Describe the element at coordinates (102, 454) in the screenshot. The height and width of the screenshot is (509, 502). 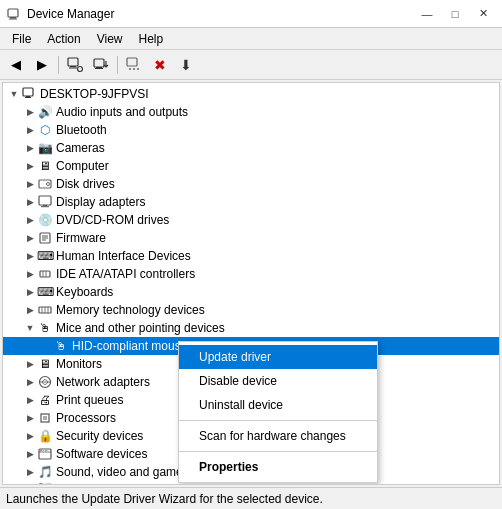
I see `item-label: Software devices` at that location.